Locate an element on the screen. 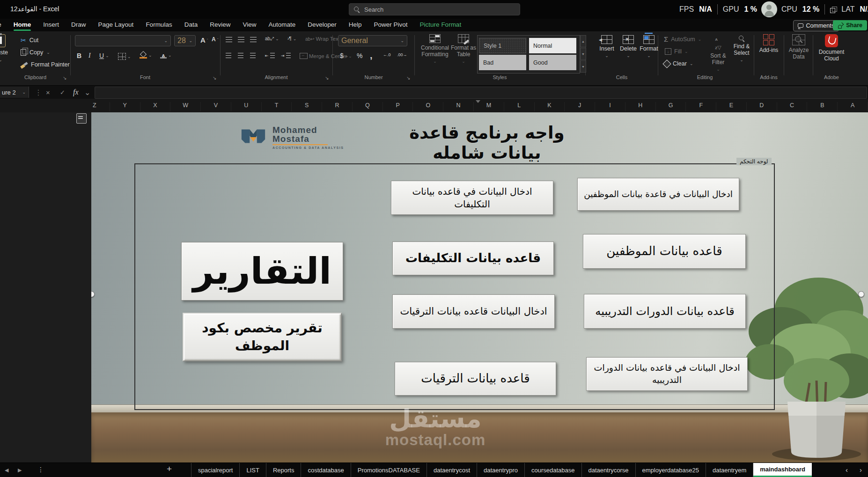 The height and width of the screenshot is (477, 868). column-header-O: O is located at coordinates (428, 107).